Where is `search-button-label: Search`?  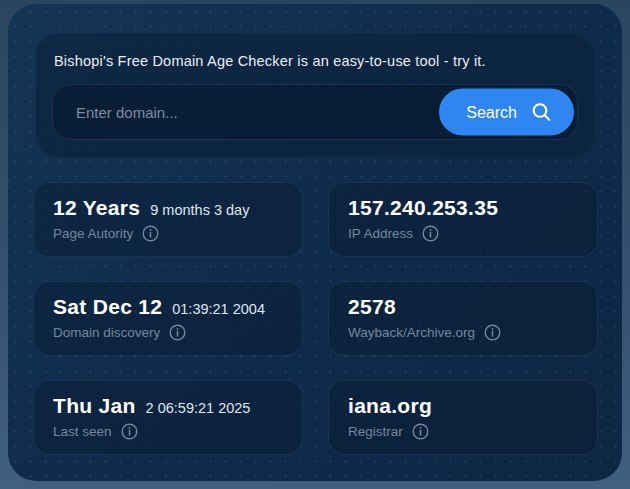
search-button-label: Search is located at coordinates (492, 112).